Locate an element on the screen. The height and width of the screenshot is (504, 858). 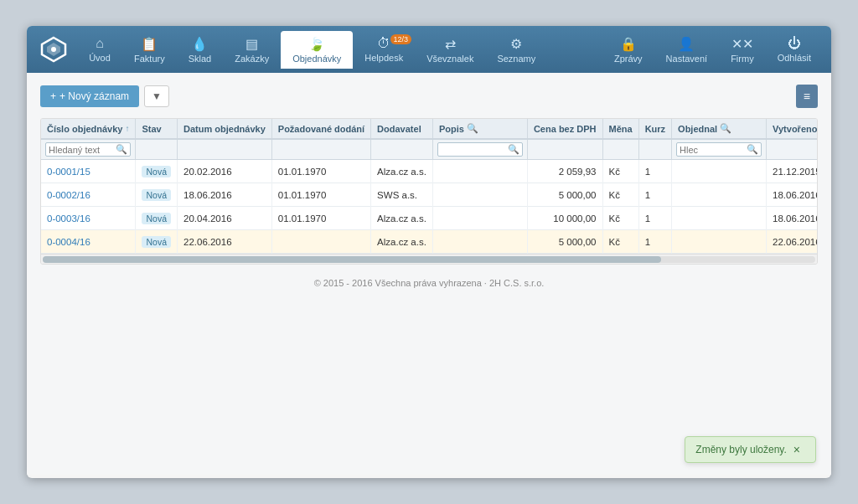
table-row: 0-0001/15Nová20.02.201601.01.1970Alza.cz… is located at coordinates (429, 172).